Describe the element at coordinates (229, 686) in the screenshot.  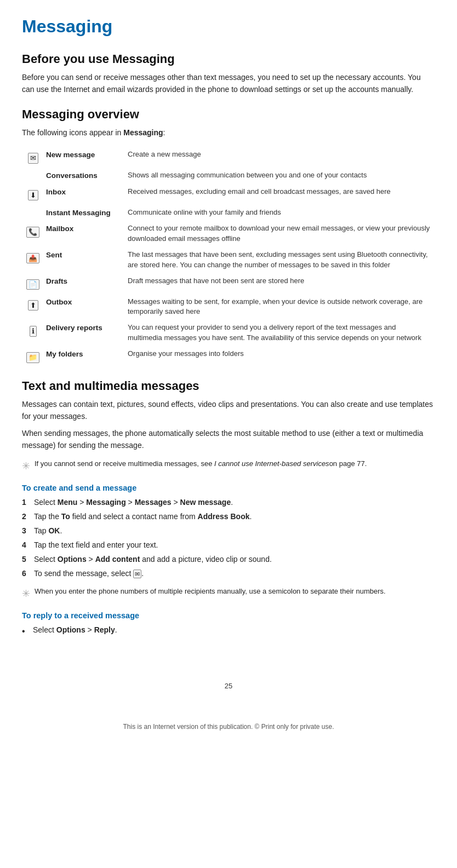
I see `page-number: 25` at that location.